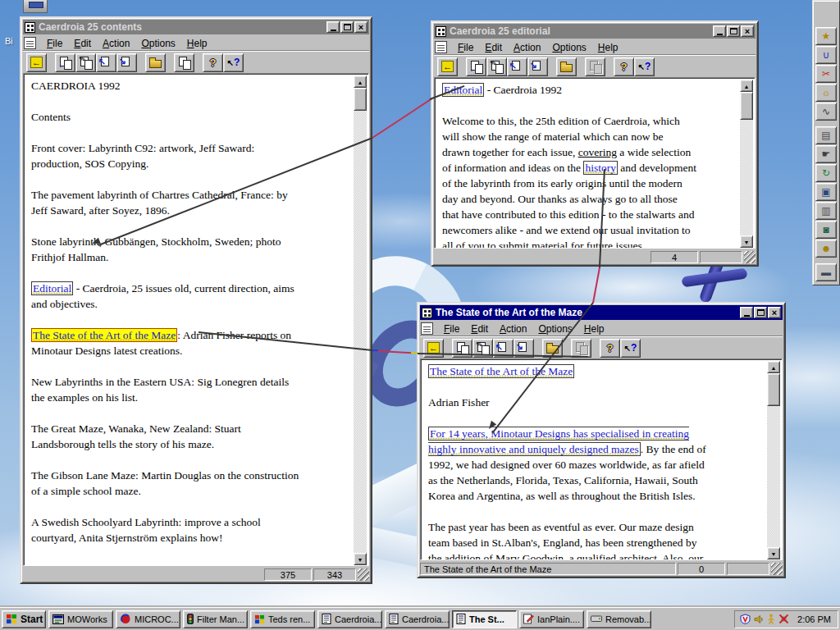 This screenshot has height=630, width=840. What do you see at coordinates (826, 135) in the screenshot?
I see `launcher-drive-yellow-icon: ▤` at bounding box center [826, 135].